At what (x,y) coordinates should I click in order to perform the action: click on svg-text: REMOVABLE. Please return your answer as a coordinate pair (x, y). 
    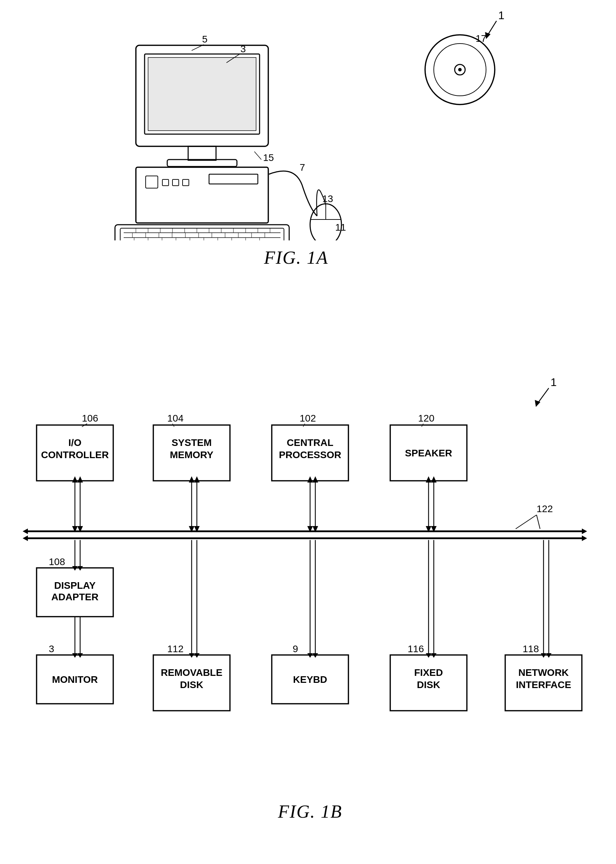
    Looking at the image, I should click on (192, 672).